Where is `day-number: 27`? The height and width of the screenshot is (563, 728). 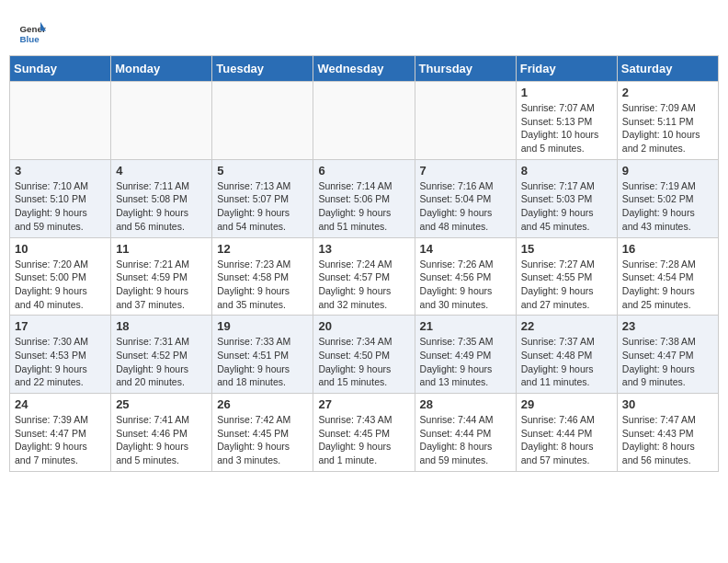 day-number: 27 is located at coordinates (364, 405).